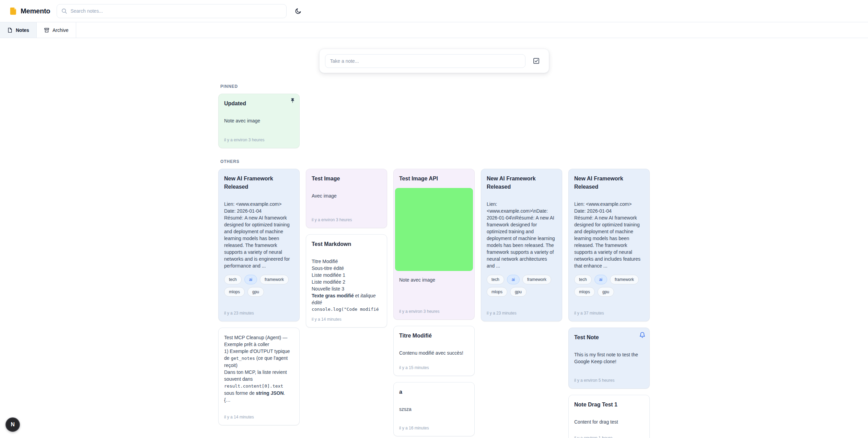 This screenshot has height=438, width=868. I want to click on note-timestamp: il y a 16 minutes, so click(434, 426).